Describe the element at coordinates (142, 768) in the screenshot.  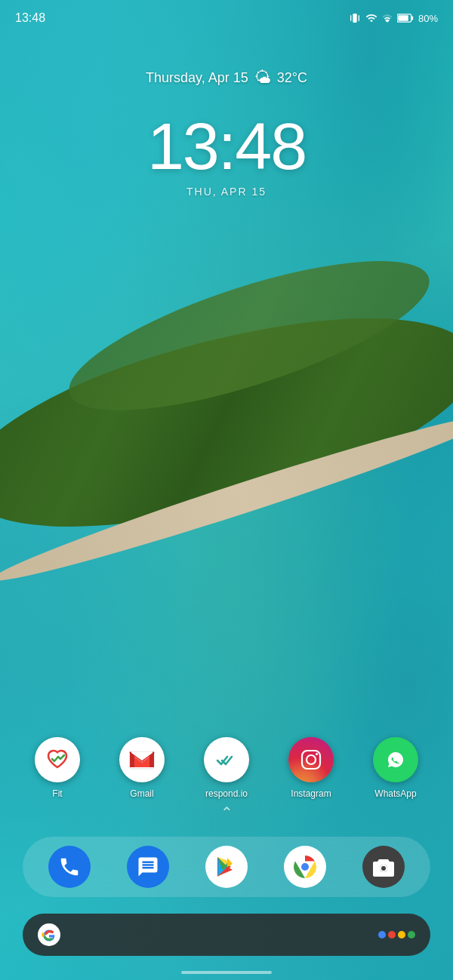
I see `app-gmail: Gmail` at that location.